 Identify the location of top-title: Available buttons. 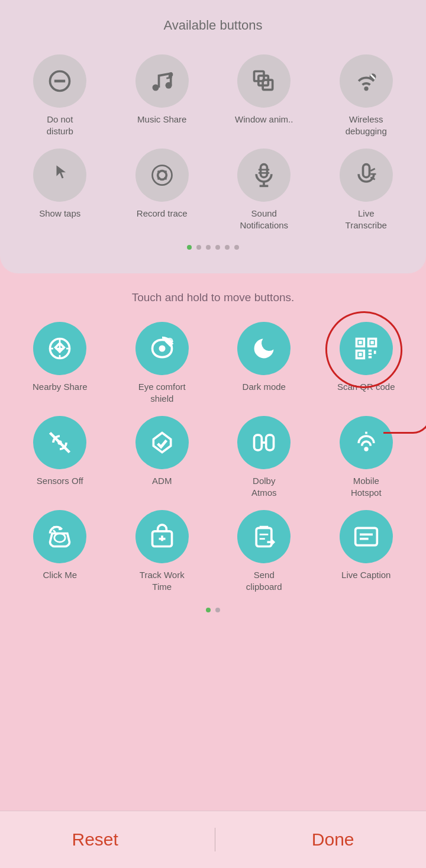
(213, 25).